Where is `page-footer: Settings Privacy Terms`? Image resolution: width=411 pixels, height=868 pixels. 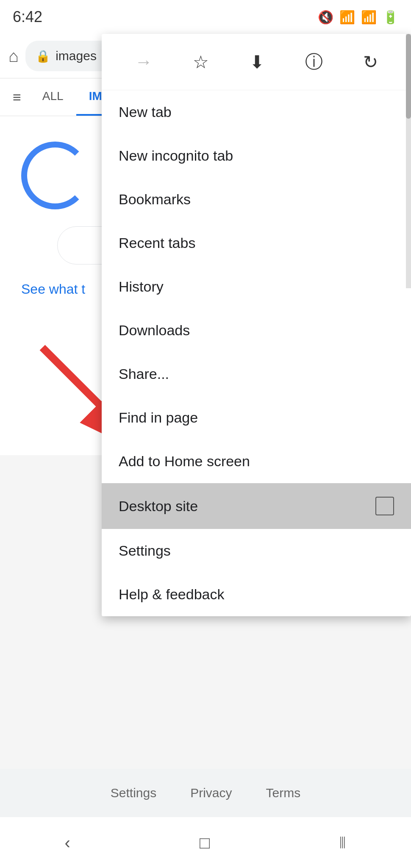
page-footer: Settings Privacy Terms is located at coordinates (206, 793).